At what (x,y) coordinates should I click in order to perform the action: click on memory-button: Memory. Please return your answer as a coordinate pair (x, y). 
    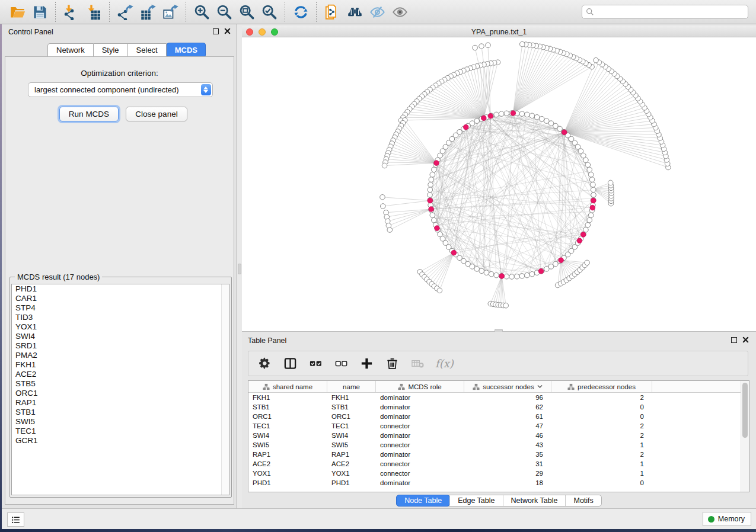
    Looking at the image, I should click on (727, 519).